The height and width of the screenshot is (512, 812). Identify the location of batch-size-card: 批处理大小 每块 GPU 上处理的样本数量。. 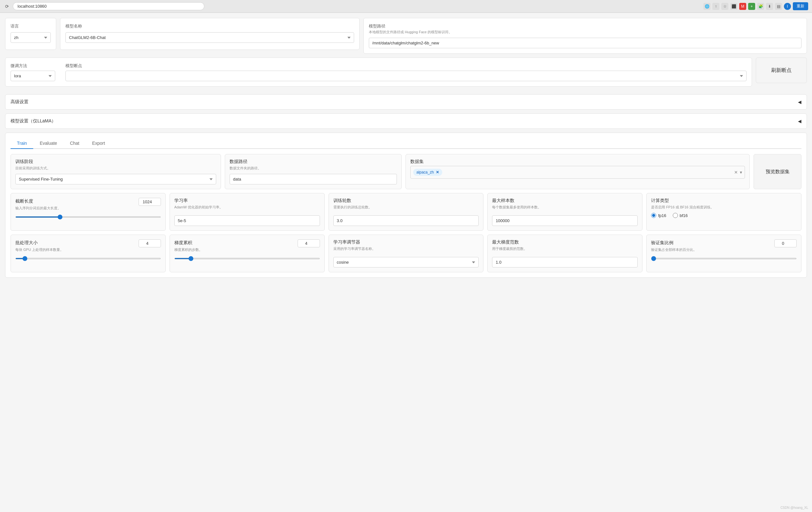
(88, 253).